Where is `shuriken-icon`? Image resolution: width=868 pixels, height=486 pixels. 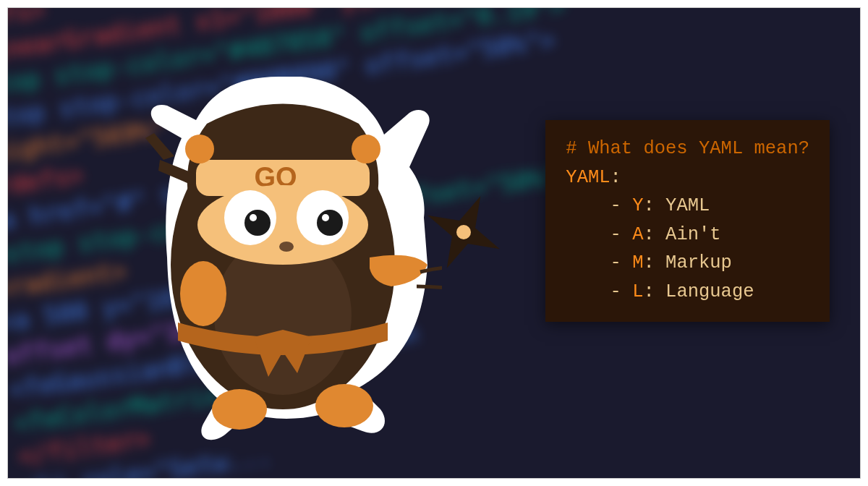
shuriken-icon is located at coordinates (464, 232).